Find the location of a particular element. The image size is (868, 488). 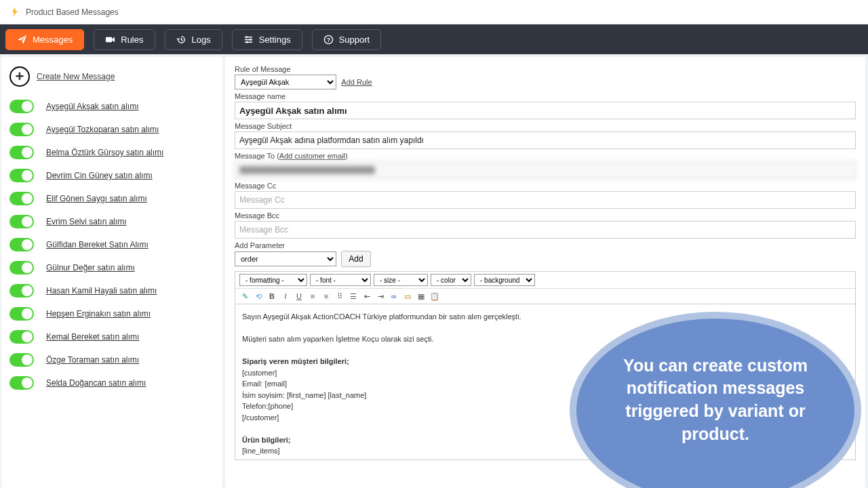

message-row: Gülnur Değer satın alımı is located at coordinates (112, 268).